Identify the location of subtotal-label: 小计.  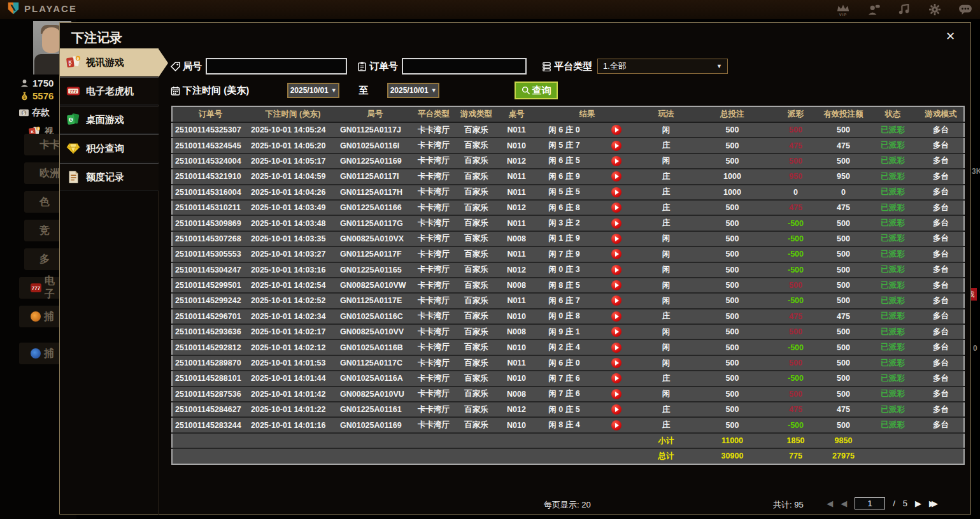
(666, 441).